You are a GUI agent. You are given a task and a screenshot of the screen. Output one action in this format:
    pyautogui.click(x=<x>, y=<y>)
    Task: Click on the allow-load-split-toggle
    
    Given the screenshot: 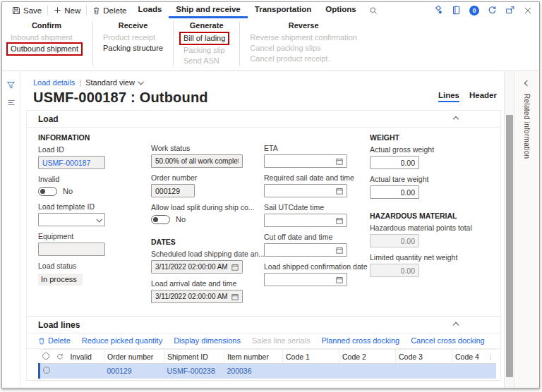 What is the action you would take?
    pyautogui.click(x=161, y=220)
    